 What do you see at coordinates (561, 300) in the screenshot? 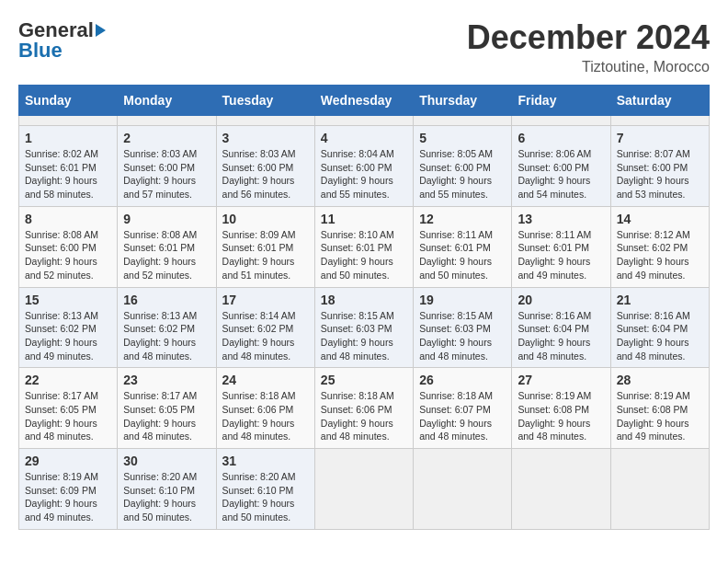
I see `day-number: 20` at bounding box center [561, 300].